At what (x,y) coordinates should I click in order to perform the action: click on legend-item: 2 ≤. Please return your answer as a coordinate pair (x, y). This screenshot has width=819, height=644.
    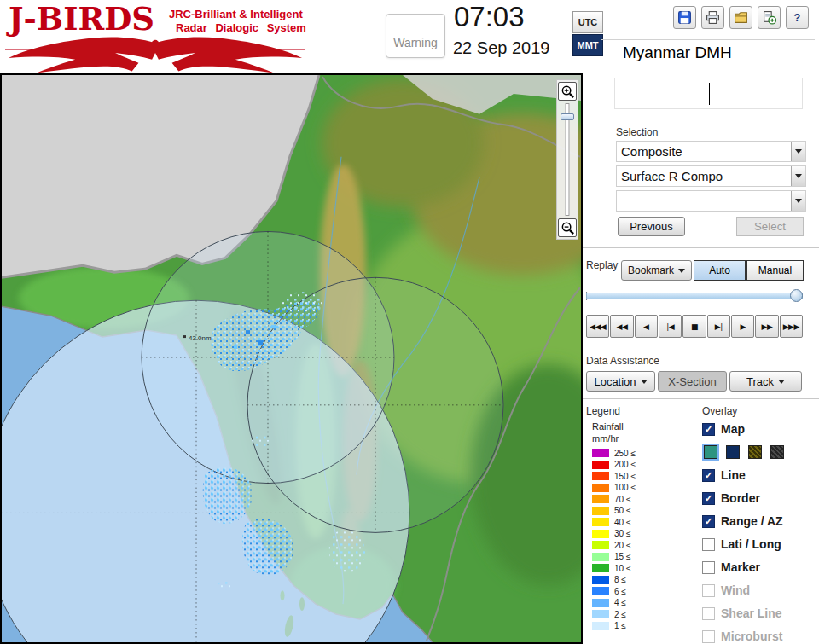
    Looking at the image, I should click on (614, 614).